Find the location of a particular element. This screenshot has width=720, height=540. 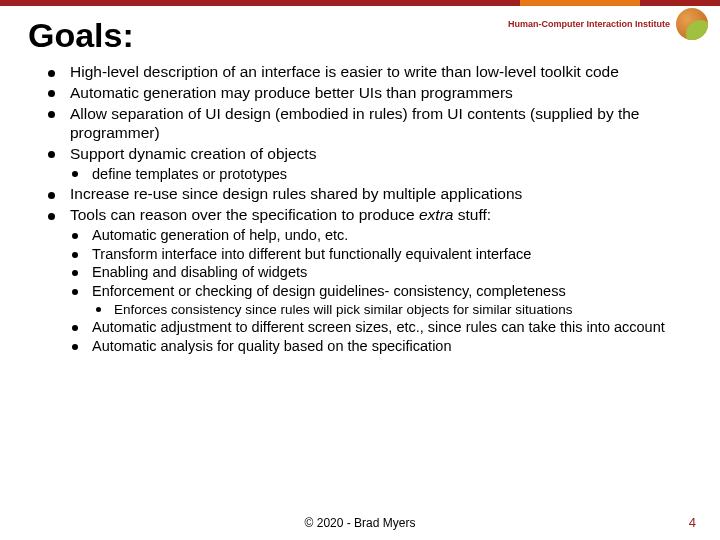

bullet-em: extra is located at coordinates (436, 214).